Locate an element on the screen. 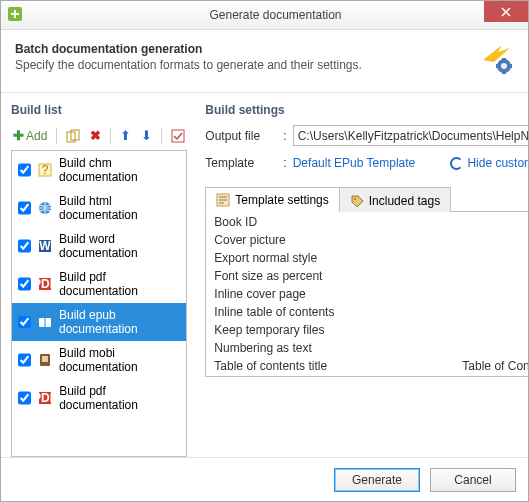 Image resolution: width=529 pixels, height=502 pixels. header-title: Batch documentation generation is located at coordinates (248, 49).